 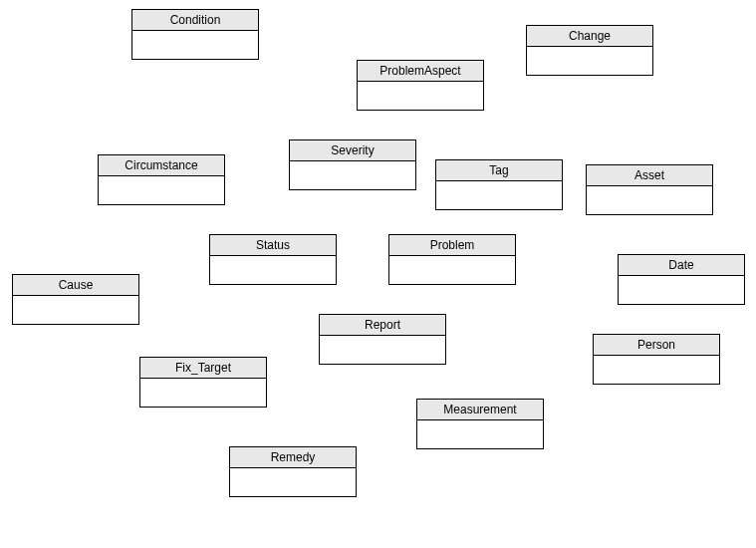 I want to click on class-box-cause: Cause, so click(x=76, y=299).